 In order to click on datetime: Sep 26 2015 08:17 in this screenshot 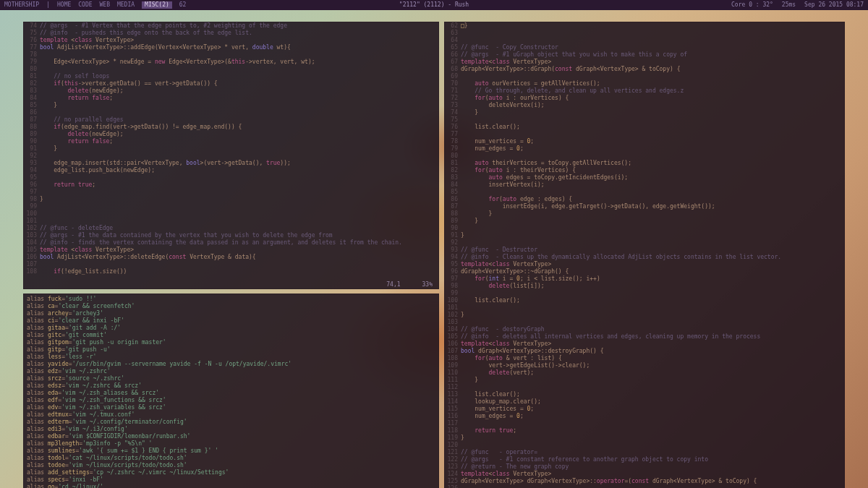, I will do `click(834, 5)`.